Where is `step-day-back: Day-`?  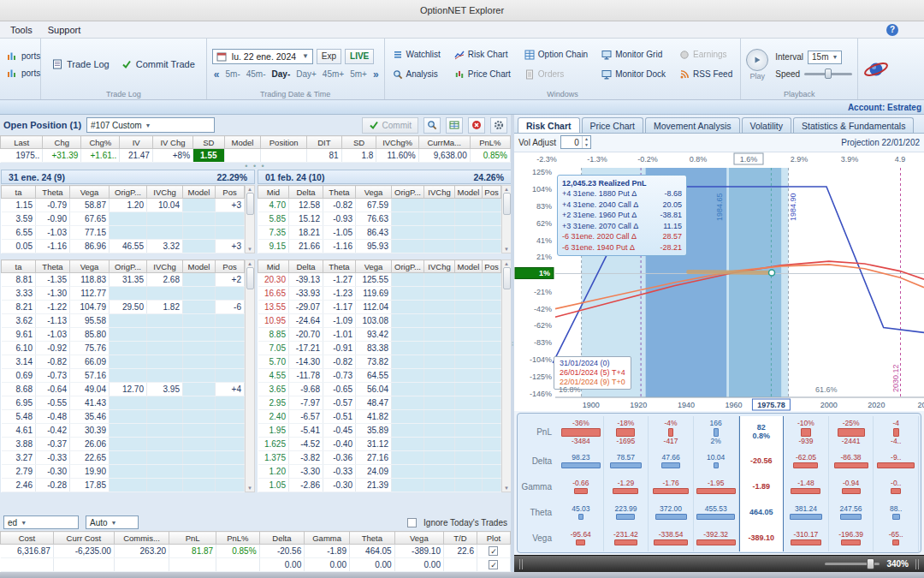
step-day-back: Day- is located at coordinates (281, 74).